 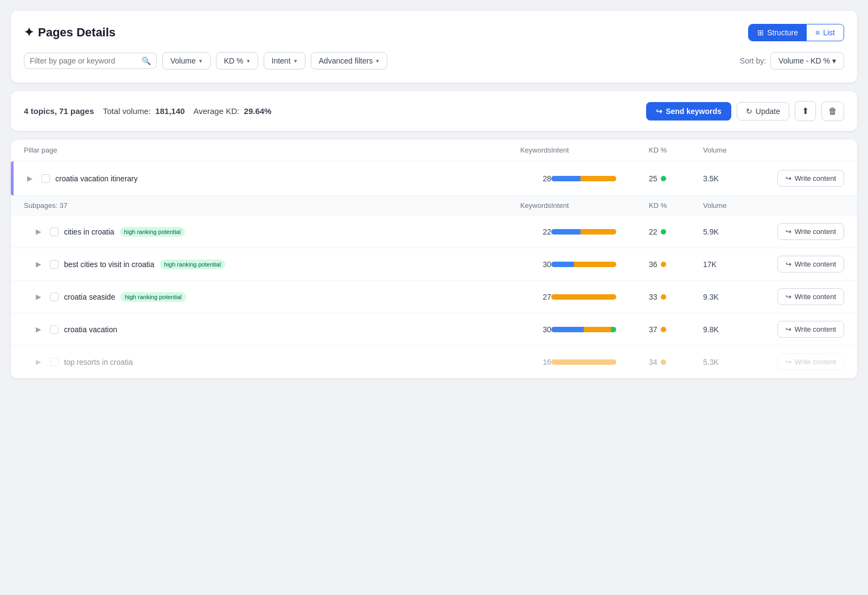 I want to click on structure-view-button: ⊞ Structure, so click(x=778, y=33).